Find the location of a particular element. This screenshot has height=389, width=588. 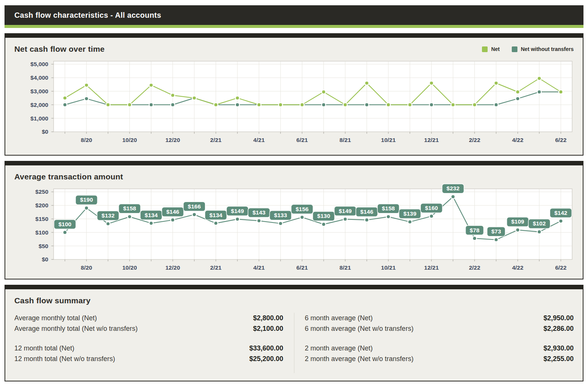

summary-row: 12 month total (Net w/o transfers)$25,20… is located at coordinates (149, 359).